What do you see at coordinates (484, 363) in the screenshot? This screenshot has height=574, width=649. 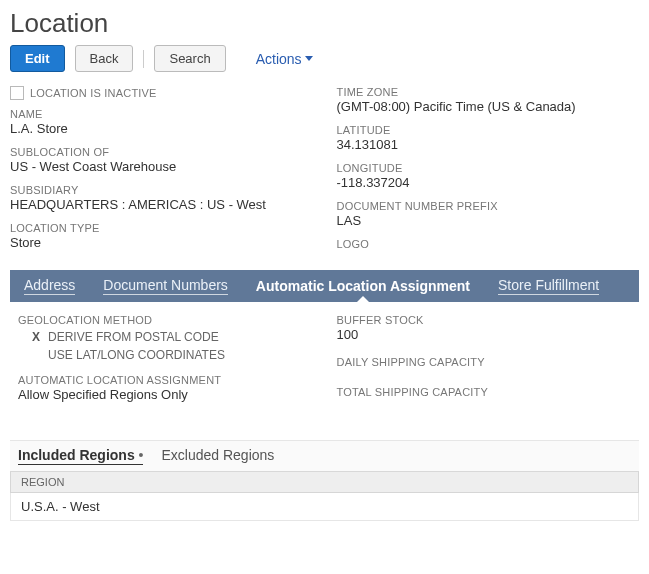 I see `ala-right-column: BUFFER STOCK 100 DAILY SHIPPING CAPACITY…` at bounding box center [484, 363].